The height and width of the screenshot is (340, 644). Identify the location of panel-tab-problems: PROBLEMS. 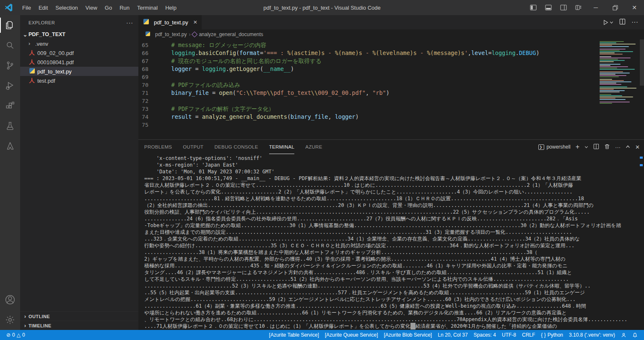
(158, 147).